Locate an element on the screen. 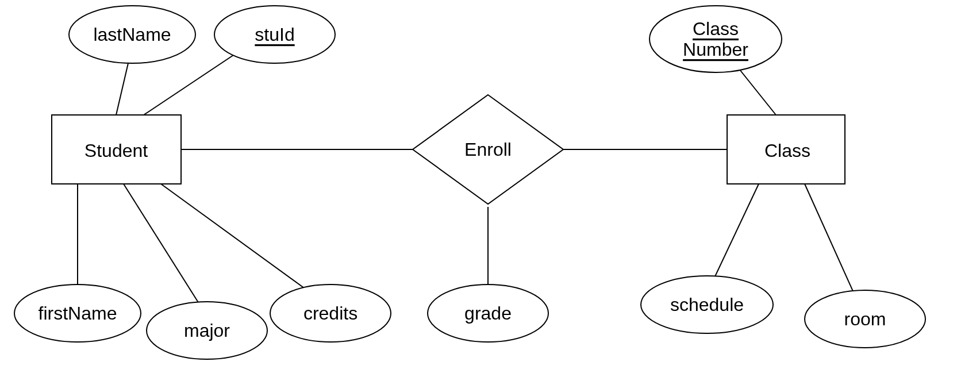 The height and width of the screenshot is (373, 980). entity-student: Student is located at coordinates (116, 149).